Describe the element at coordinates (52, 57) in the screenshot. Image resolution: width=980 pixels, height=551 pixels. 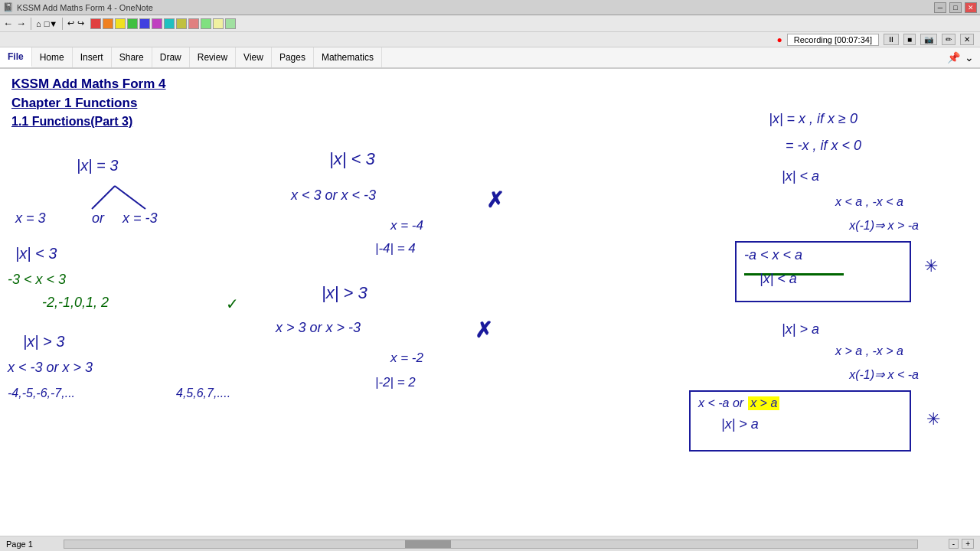
I see `tab-home: Home` at that location.